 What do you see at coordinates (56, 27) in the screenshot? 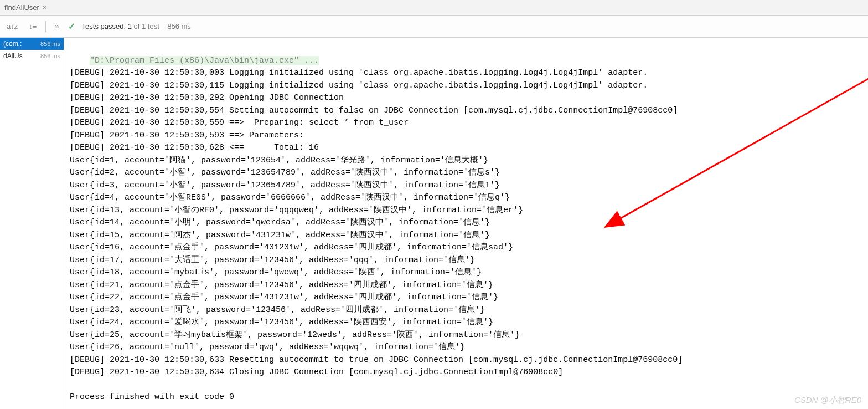
I see `chevron-right-icon: »` at bounding box center [56, 27].